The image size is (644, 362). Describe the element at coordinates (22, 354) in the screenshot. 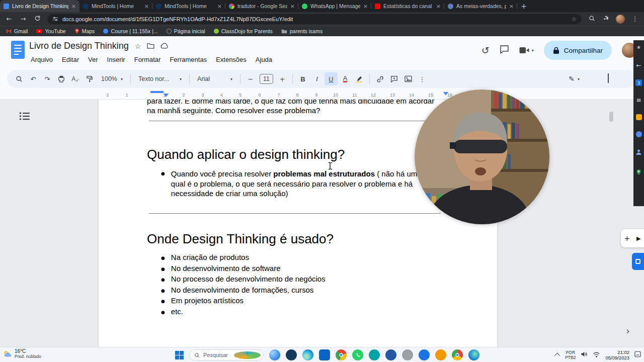

I see `weather-widget: 16°C Pred. nublado` at that location.